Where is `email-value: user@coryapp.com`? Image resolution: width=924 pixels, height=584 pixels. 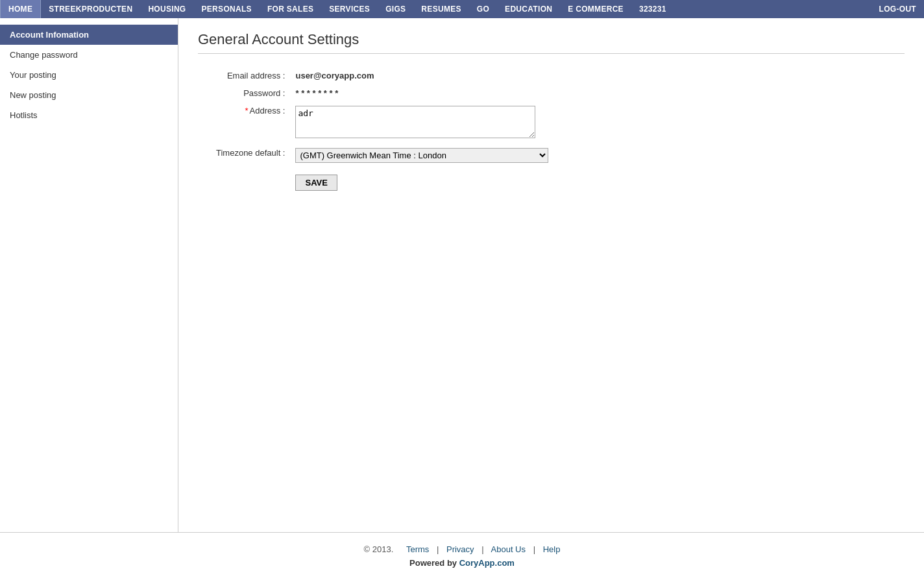
email-value: user@coryapp.com is located at coordinates (335, 73).